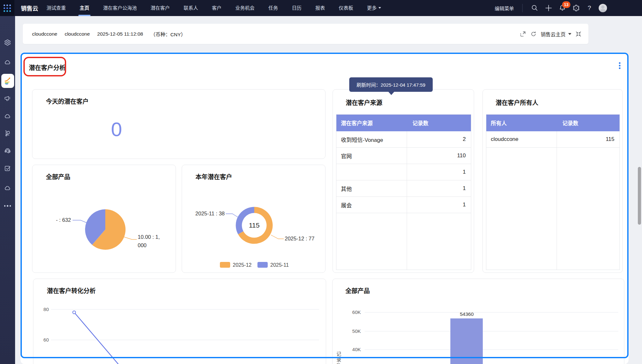 Image resolution: width=642 pixels, height=364 pixels. I want to click on nav-item-calendar: 日历, so click(297, 8).